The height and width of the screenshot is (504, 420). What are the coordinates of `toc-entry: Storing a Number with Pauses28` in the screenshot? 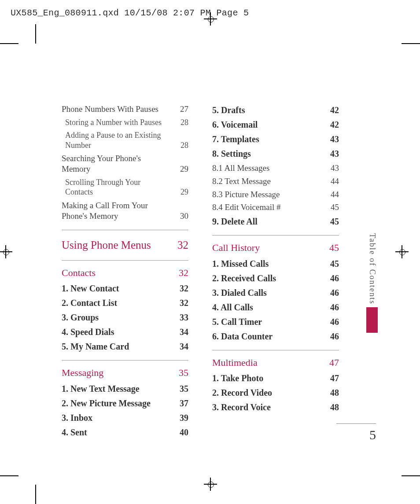 It's located at (127, 122).